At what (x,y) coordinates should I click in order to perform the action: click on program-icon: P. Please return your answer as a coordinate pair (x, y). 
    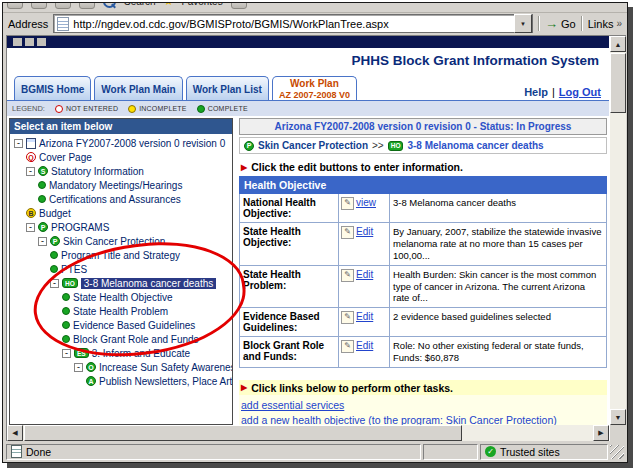
    Looking at the image, I should click on (249, 146).